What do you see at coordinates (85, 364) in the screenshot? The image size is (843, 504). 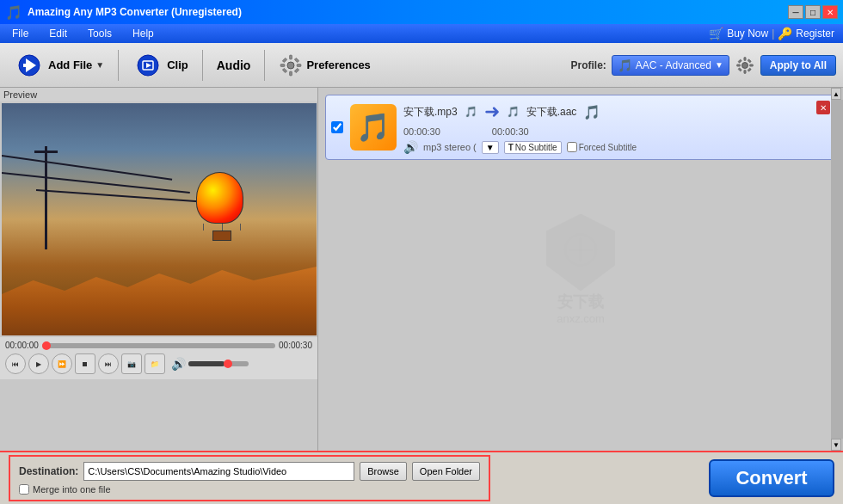 I see `stop-button: ⏹` at bounding box center [85, 364].